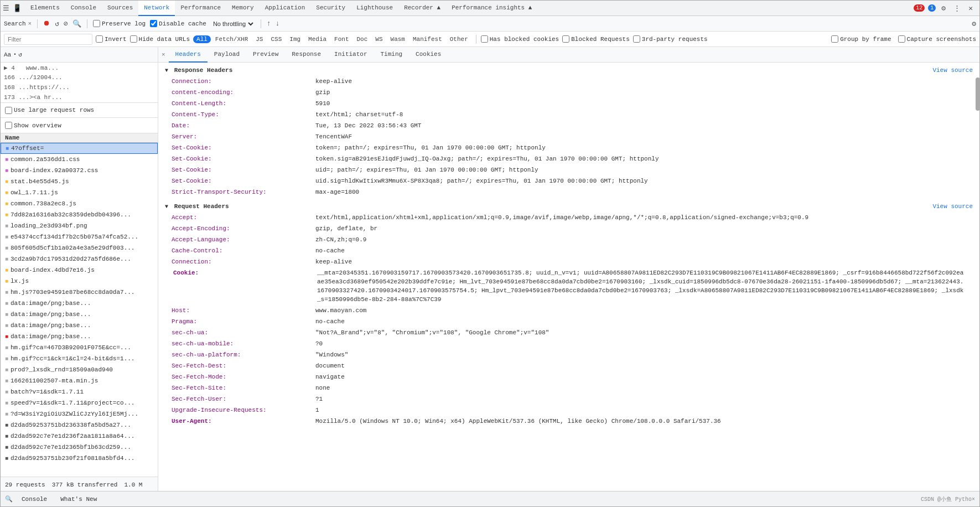  I want to click on list-item: ■ 7dd82a16316ab32c8359debdb04396..., so click(79, 215).